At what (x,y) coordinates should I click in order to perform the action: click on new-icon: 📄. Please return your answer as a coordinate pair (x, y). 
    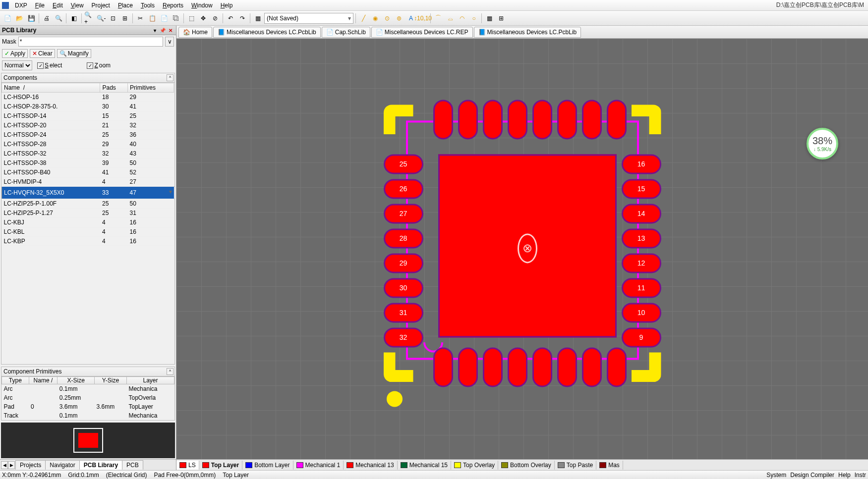
    Looking at the image, I should click on (7, 18).